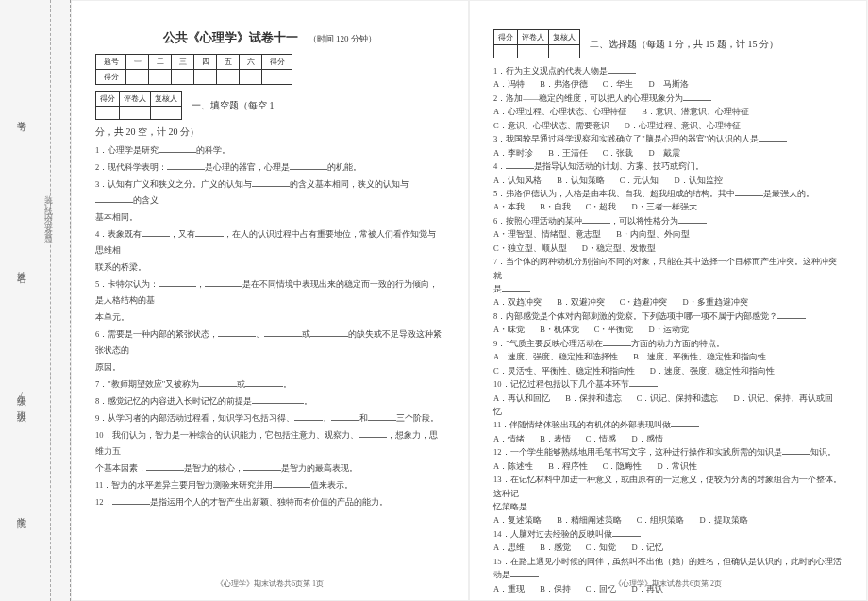 This screenshot has height=601, width=868. Describe the element at coordinates (698, 180) in the screenshot. I see `c4d: D．认知监控` at that location.